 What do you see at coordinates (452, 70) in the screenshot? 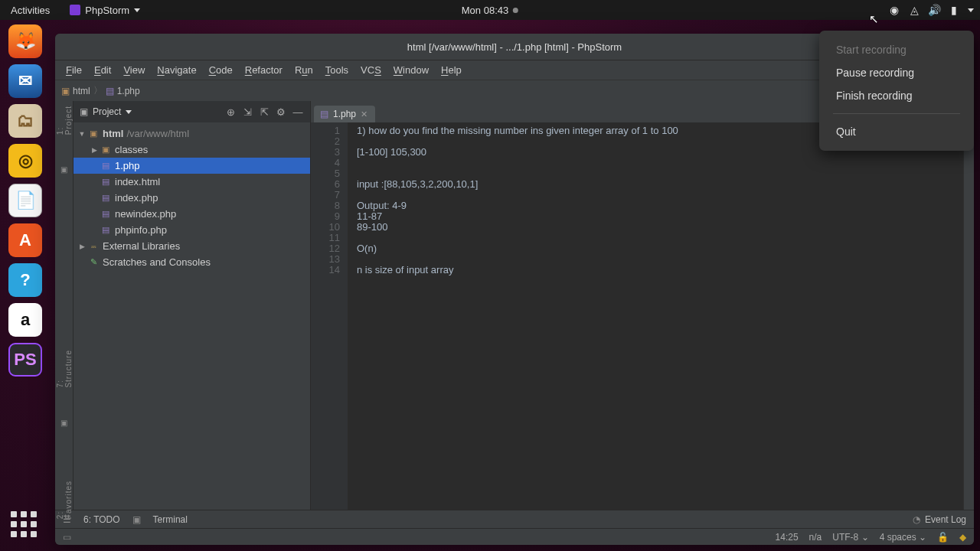
I see `menu-help: Help` at bounding box center [452, 70].